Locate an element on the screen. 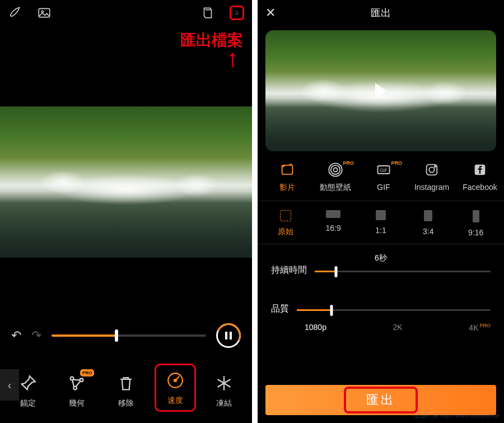  ratio-label: 3:4 is located at coordinates (428, 231).